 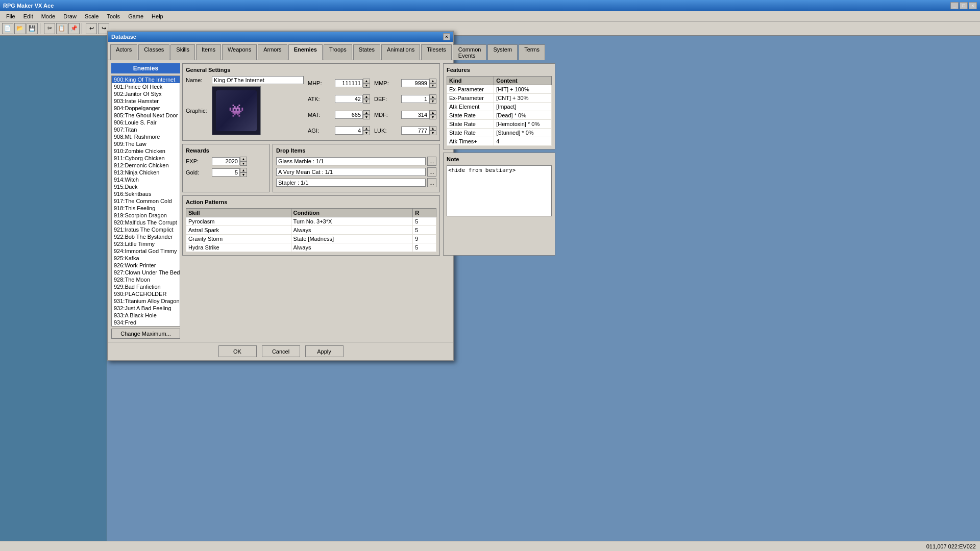 What do you see at coordinates (415, 131) in the screenshot?
I see `luk-input` at bounding box center [415, 131].